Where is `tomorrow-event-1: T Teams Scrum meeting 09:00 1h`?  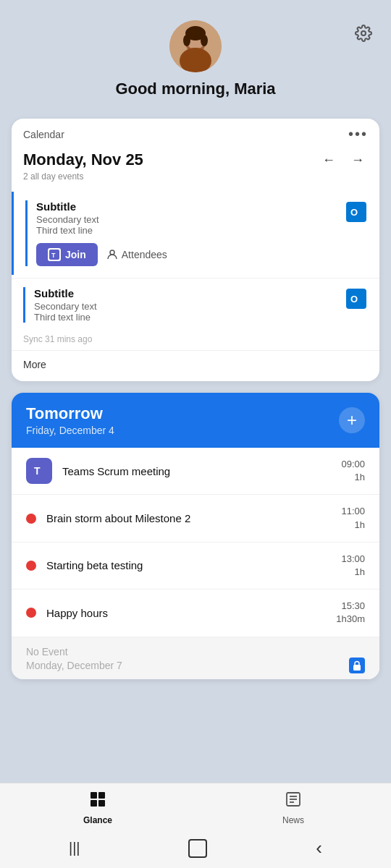 tomorrow-event-1: T Teams Scrum meeting 09:00 1h is located at coordinates (196, 472).